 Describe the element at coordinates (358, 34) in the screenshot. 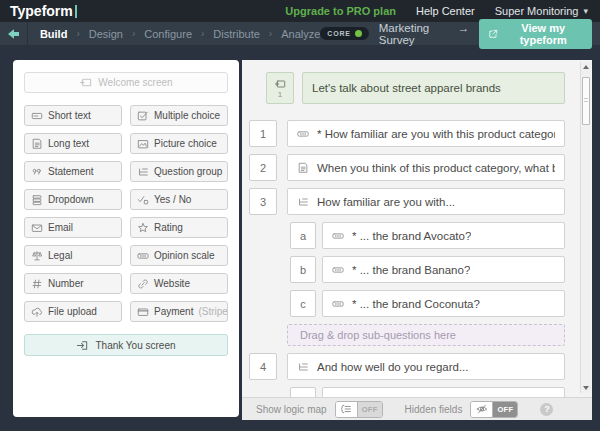

I see `status-dot` at that location.